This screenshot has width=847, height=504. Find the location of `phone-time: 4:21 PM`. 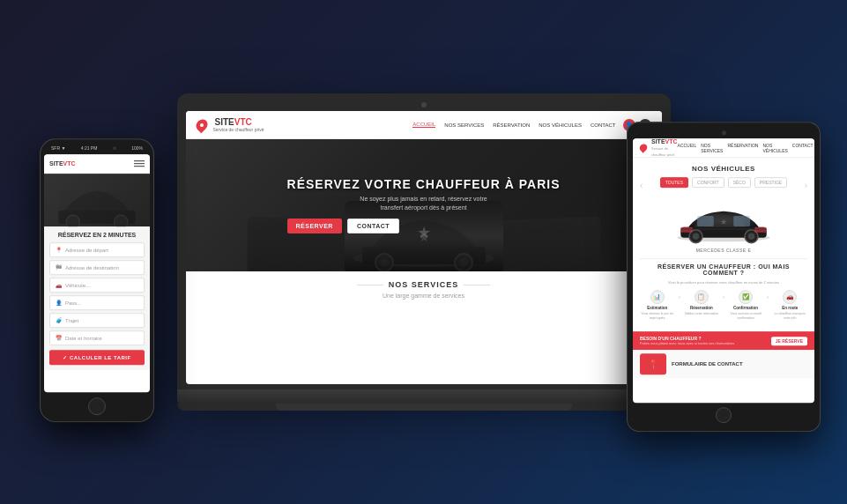

phone-time: 4:21 PM is located at coordinates (90, 148).